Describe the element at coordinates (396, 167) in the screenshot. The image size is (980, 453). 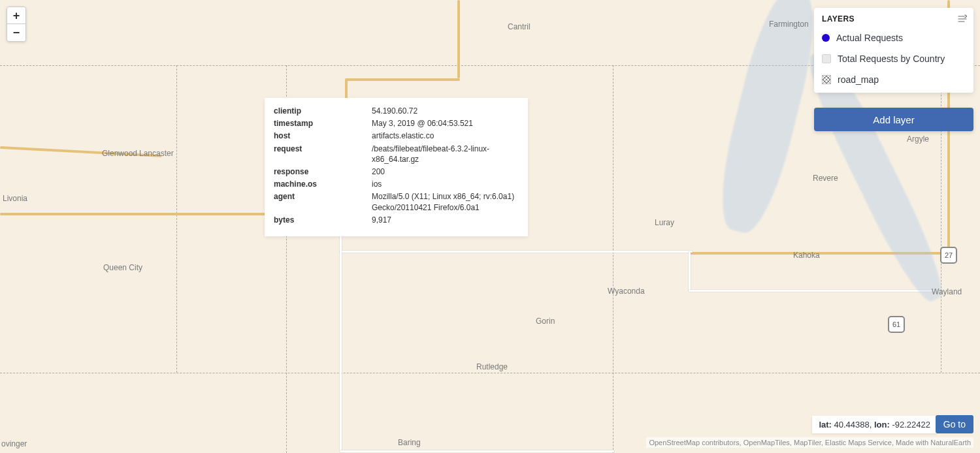
I see `feature-tooltip: clientip54.190.60.72timestampMay 3, 2019…` at that location.